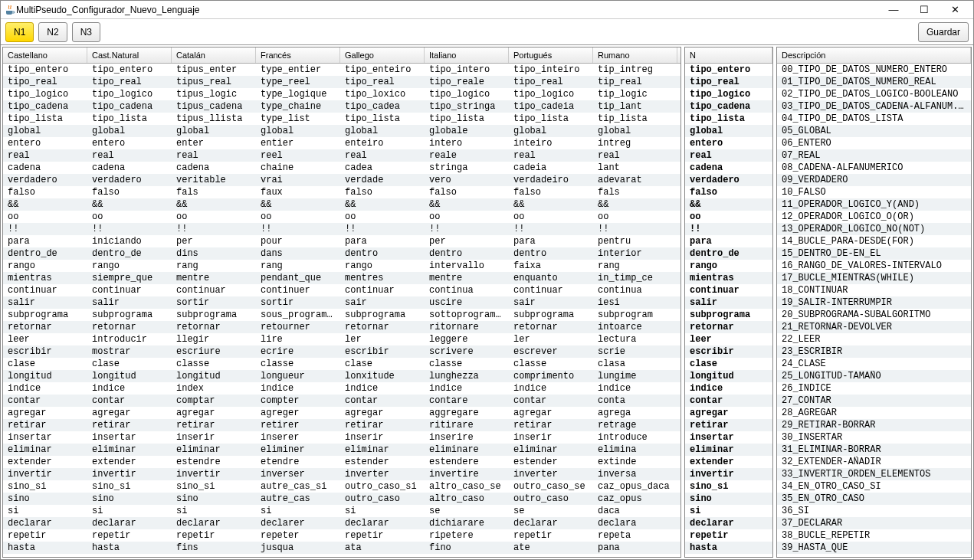  Describe the element at coordinates (635, 192) in the screenshot. I see `cell: fals` at that location.